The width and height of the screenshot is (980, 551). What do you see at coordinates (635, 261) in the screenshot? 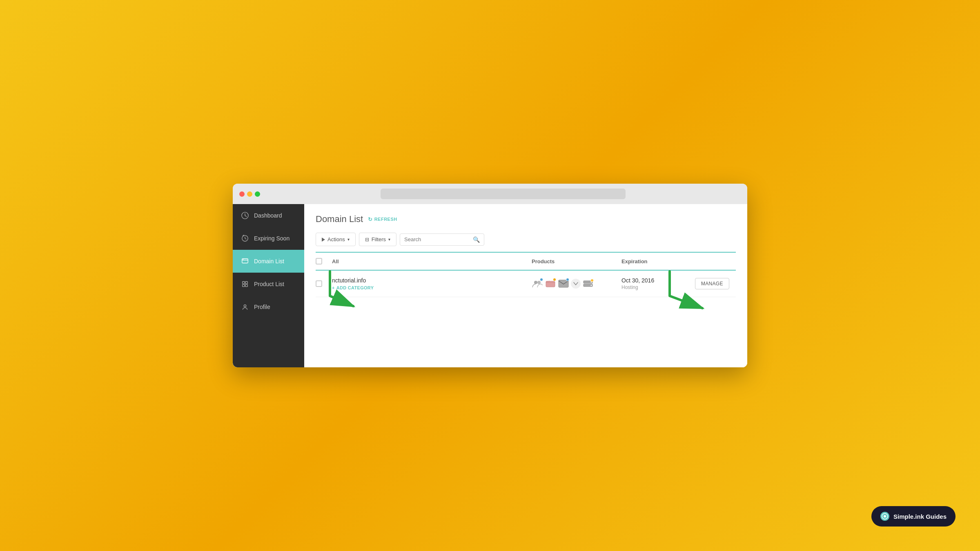
I see `expiration-column-header: Expiration` at bounding box center [635, 261].